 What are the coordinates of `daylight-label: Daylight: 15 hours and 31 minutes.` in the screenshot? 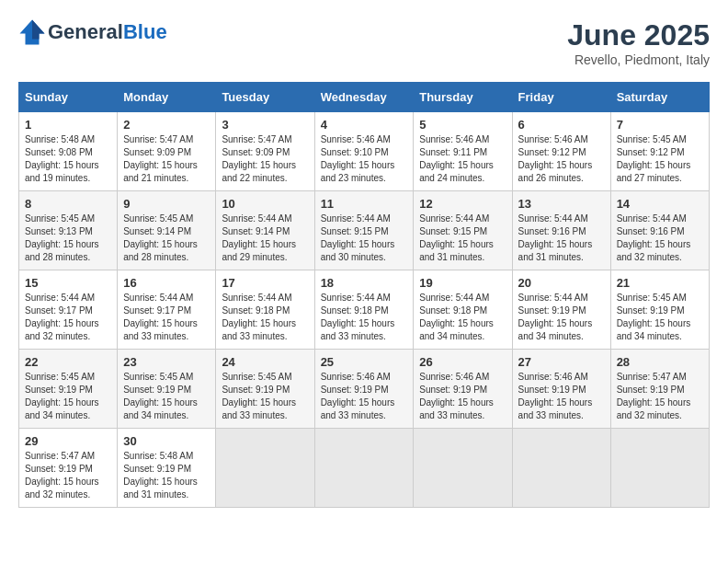 It's located at (555, 250).